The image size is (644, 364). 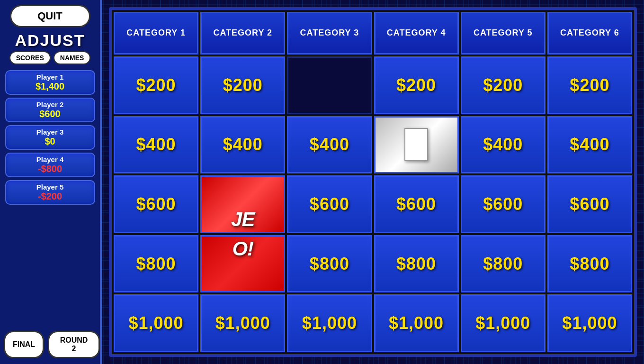 What do you see at coordinates (503, 145) in the screenshot?
I see `value-r2-c5-text: $400` at bounding box center [503, 145].